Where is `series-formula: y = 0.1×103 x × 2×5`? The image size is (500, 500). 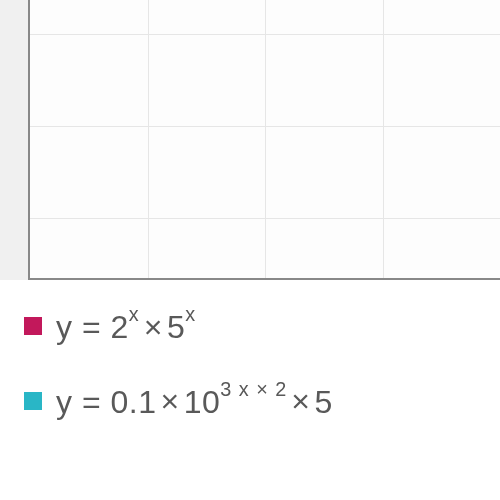
series-formula: y = 0.1×103 x × 2×5 is located at coordinates (194, 402).